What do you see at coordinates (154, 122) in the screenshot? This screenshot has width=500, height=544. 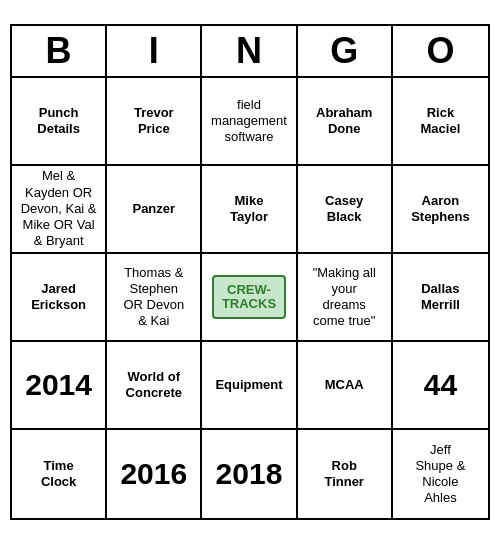 I see `bingo-cell-r1c2: TrevorPrice` at bounding box center [154, 122].